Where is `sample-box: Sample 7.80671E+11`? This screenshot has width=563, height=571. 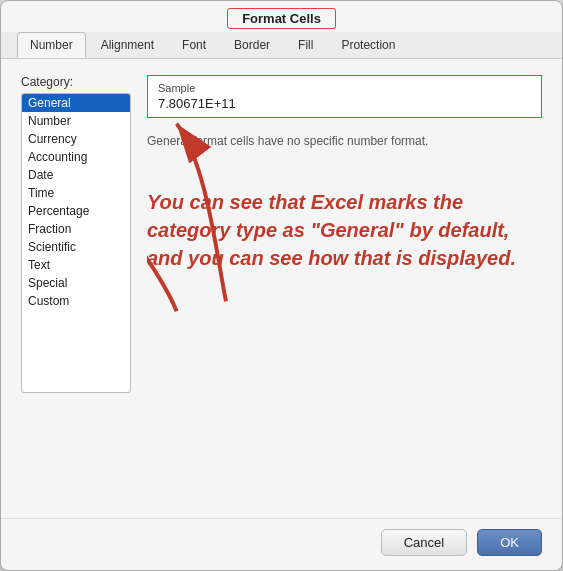 sample-box: Sample 7.80671E+11 is located at coordinates (344, 96).